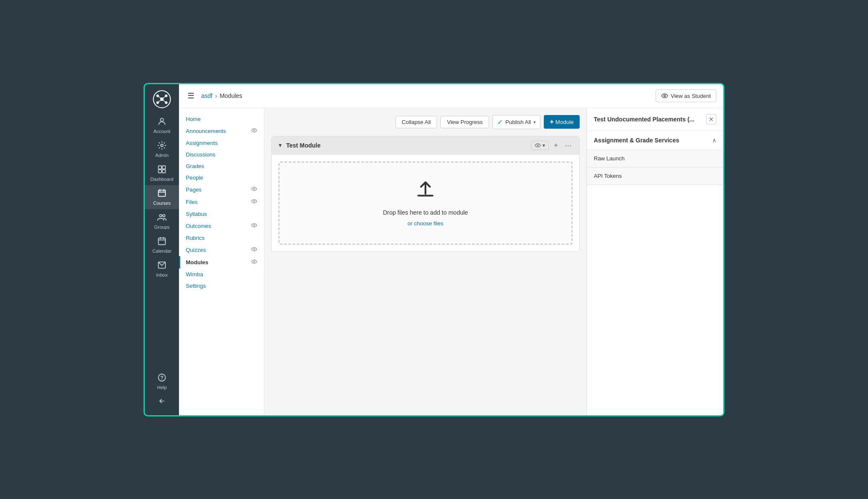 Image resolution: width=868 pixels, height=499 pixels. Describe the element at coordinates (655, 273) in the screenshot. I see `right-panel-content: Assignment & Grade Services ∧ Raw Launch` at that location.